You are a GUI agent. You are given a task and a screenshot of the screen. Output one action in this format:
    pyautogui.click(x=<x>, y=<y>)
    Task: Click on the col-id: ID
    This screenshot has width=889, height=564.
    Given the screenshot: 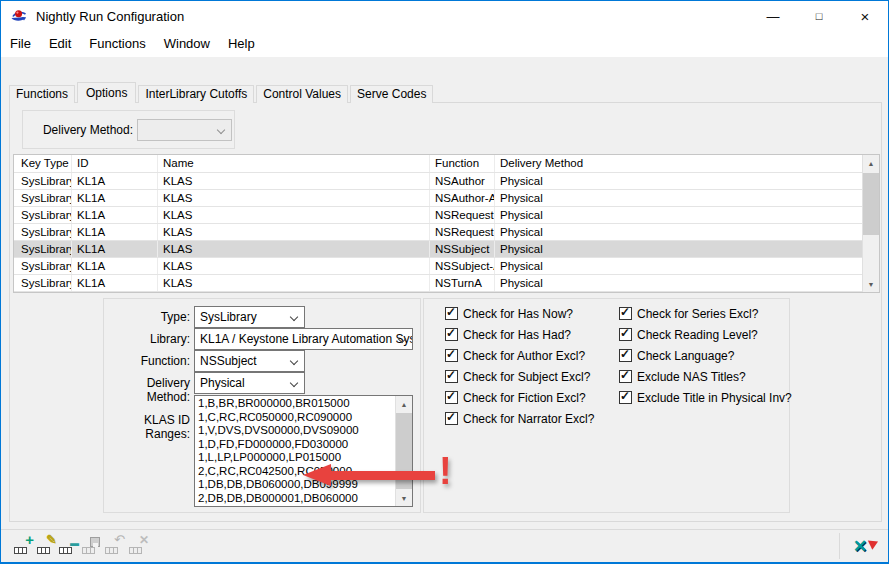 What is the action you would take?
    pyautogui.click(x=115, y=164)
    